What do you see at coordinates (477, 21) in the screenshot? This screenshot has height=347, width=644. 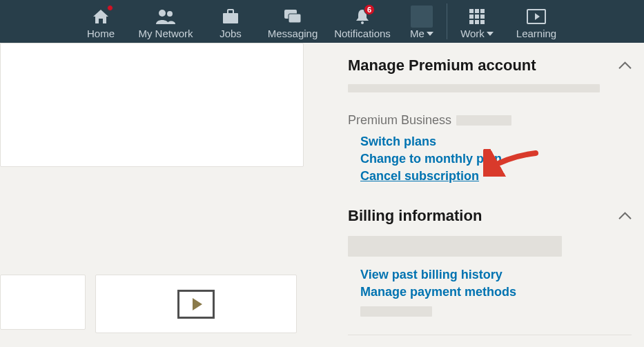 I see `nav-work: Work` at bounding box center [477, 21].